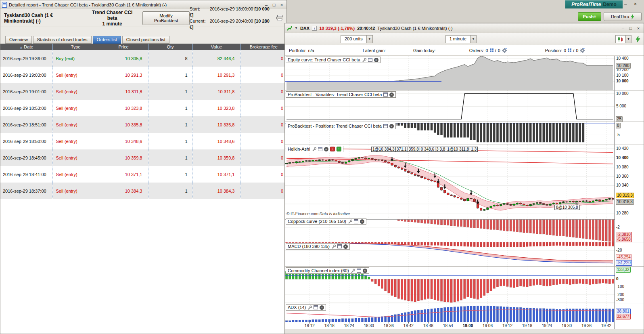 The image size is (644, 334). Describe the element at coordinates (280, 18) in the screenshot. I see `printer-icon` at that location.